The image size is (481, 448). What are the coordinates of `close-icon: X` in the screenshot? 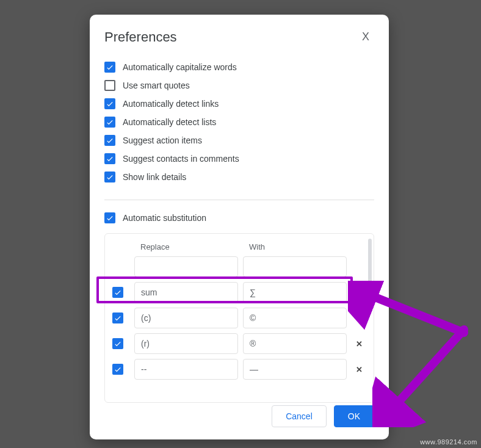 It's located at (366, 37).